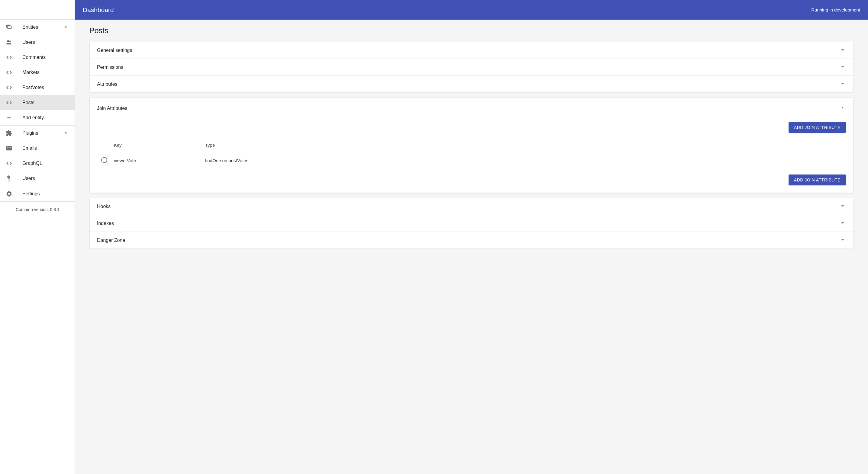 This screenshot has height=474, width=868. Describe the element at coordinates (37, 88) in the screenshot. I see `sidebar-item-postvotes: PostVotes` at that location.